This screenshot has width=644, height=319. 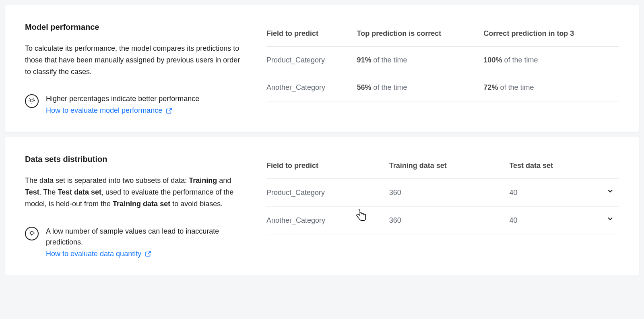 I want to click on data-sets-left: Data sets distribution The data set is s…, so click(x=134, y=206).